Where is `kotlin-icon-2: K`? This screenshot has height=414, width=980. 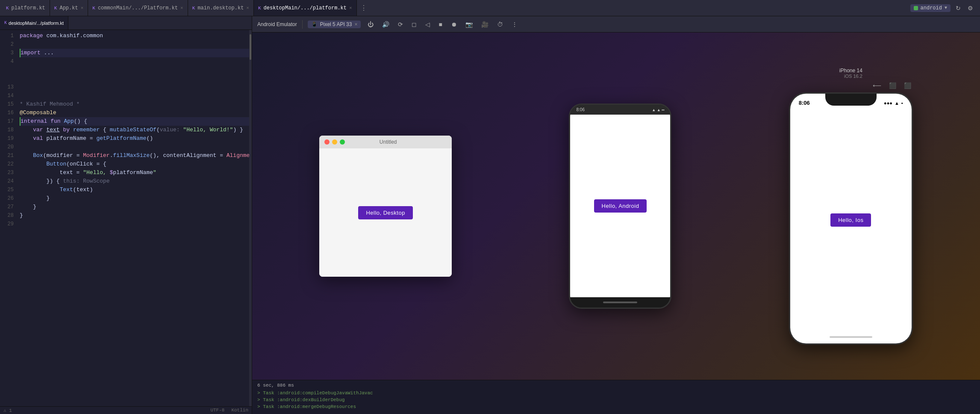 kotlin-icon-2: K is located at coordinates (56, 8).